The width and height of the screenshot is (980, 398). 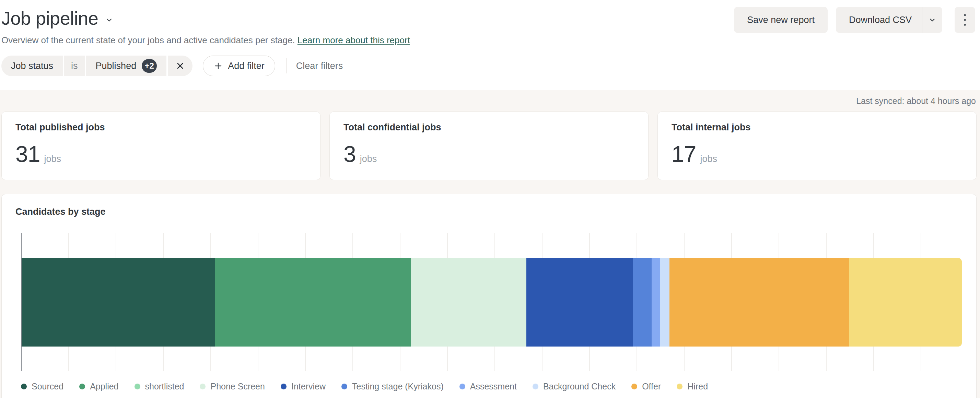 I want to click on legend-label: Background Check, so click(x=579, y=387).